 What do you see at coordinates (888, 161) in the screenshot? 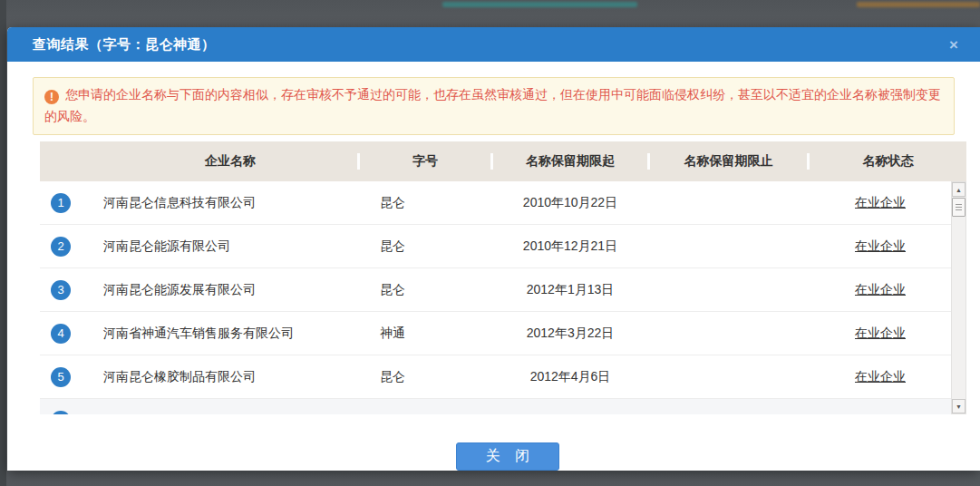
I see `header-status: 名称状态` at bounding box center [888, 161].